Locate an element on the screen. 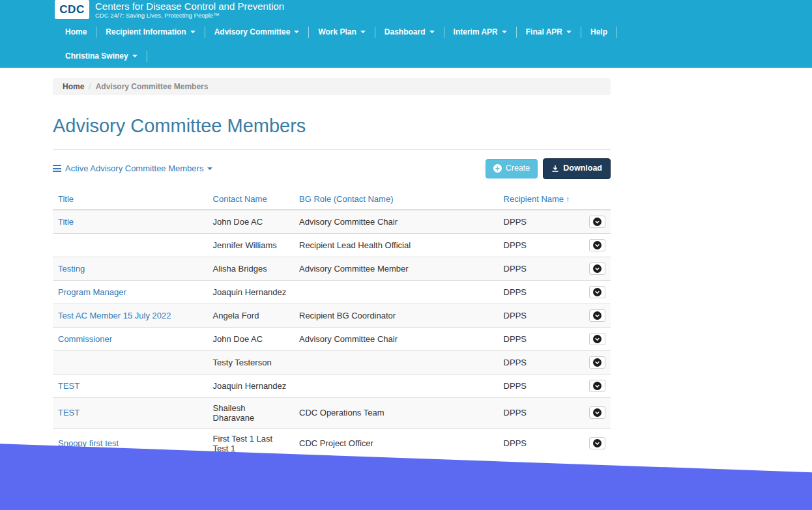 This screenshot has height=510, width=812. main-nav: HomeRecipient InformationAdvisory Commit… is located at coordinates (336, 32).